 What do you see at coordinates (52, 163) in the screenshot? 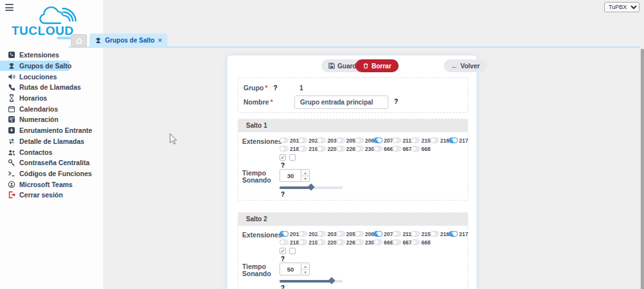
I see `sidebar-item-contrasena-centralita: Contraseña Centralita` at bounding box center [52, 163].